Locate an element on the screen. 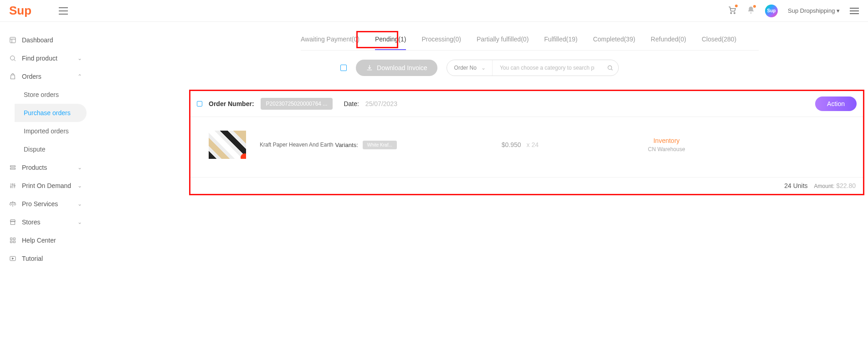 Image resolution: width=868 pixels, height=340 pixels. variants-label: Variants: is located at coordinates (346, 145).